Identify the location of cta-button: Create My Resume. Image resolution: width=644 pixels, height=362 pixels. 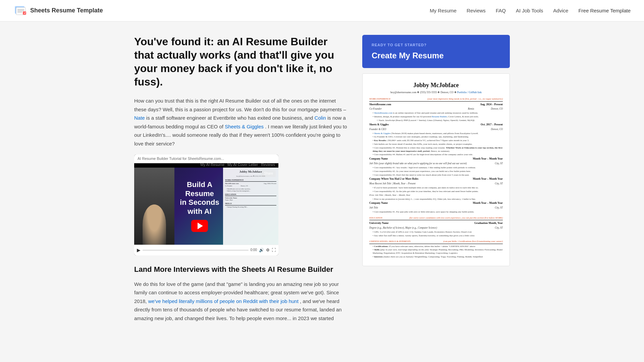
(408, 56).